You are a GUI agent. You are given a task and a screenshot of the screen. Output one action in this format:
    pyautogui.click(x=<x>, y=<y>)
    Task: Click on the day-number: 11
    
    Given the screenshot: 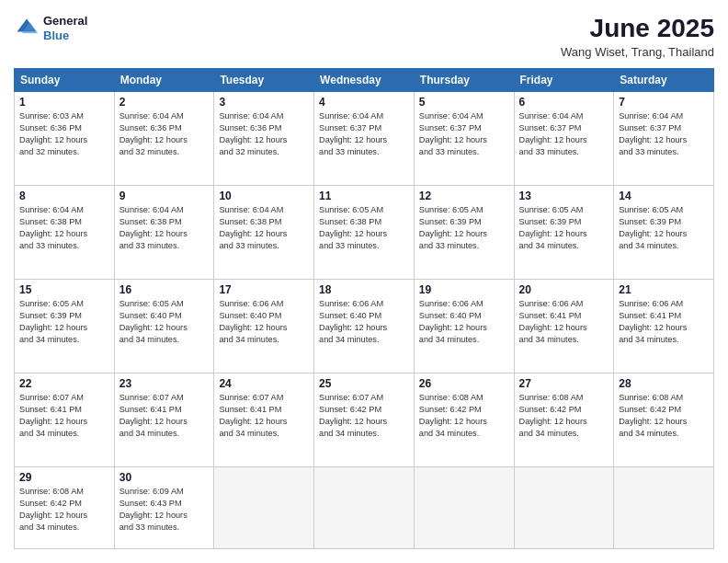 What is the action you would take?
    pyautogui.click(x=364, y=196)
    